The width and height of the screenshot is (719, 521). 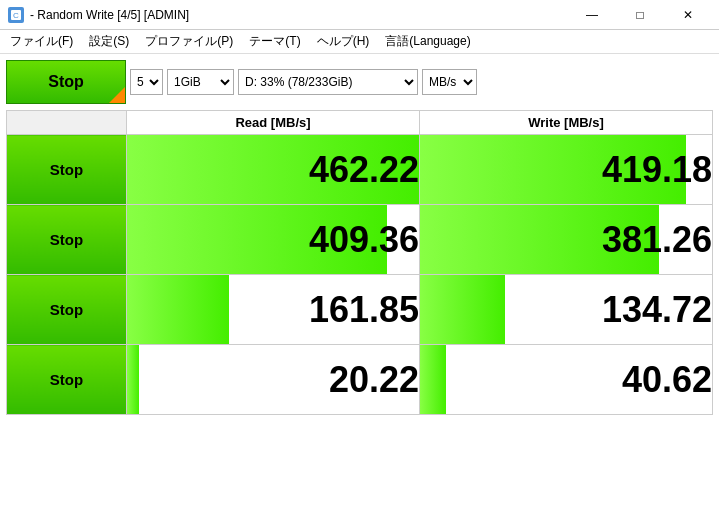 I want to click on window-controls: — □ ✕, so click(x=640, y=15).